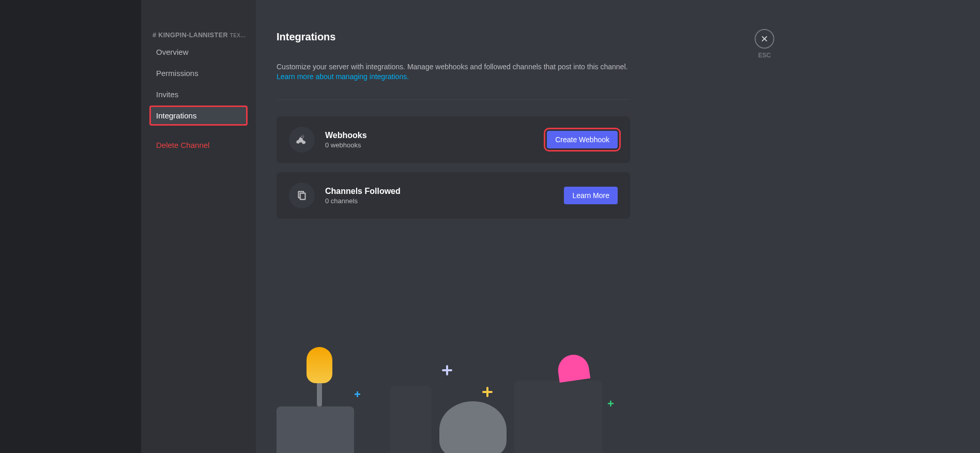 The width and height of the screenshot is (980, 453). Describe the element at coordinates (177, 73) in the screenshot. I see `sidebar-item-label: Permissions` at that location.